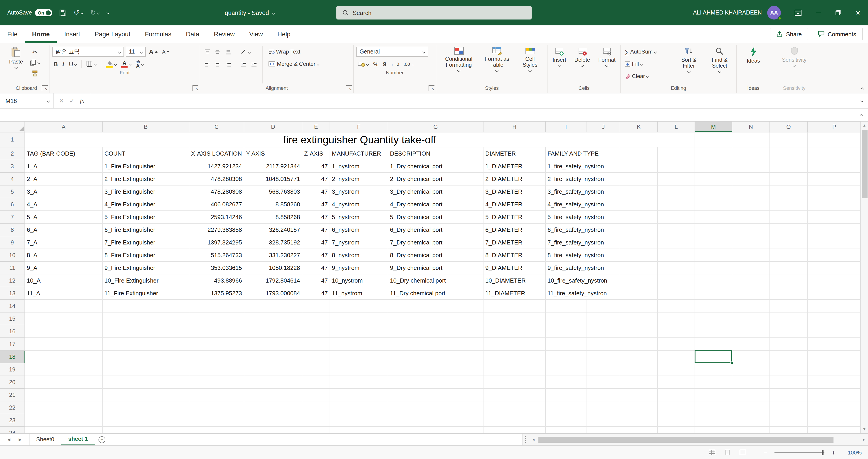  Describe the element at coordinates (603, 357) in the screenshot. I see `cell-J18` at that location.